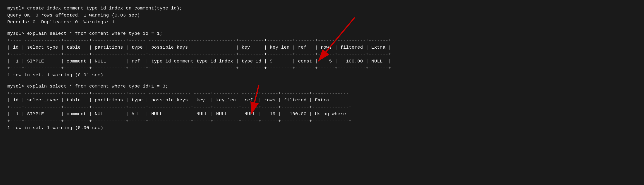  Describe the element at coordinates (322, 54) in the screenshot. I see `terminal-line-sep2: +----+-------------+---------+----------…` at that location.